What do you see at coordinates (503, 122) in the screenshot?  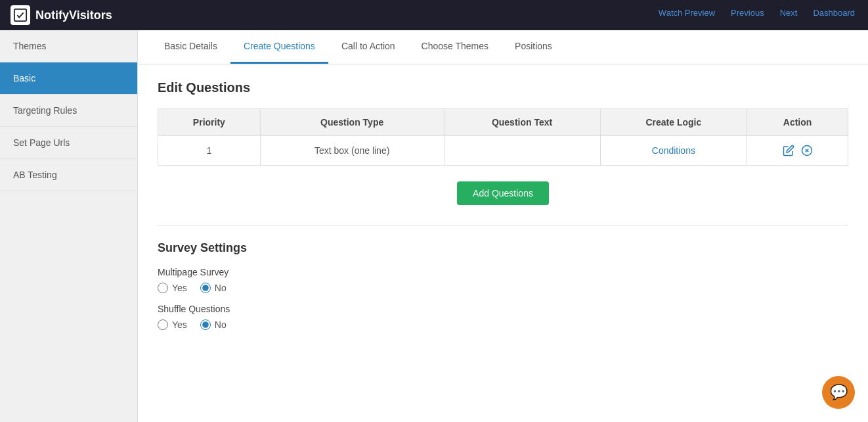 I see `questions-table-header-row: PriorityQuestion TypeQuestion TextCreate…` at bounding box center [503, 122].